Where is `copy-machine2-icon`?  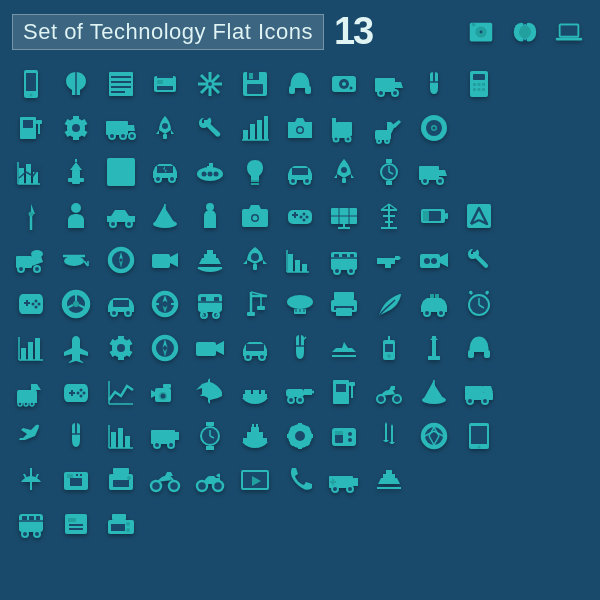 copy-machine2-icon is located at coordinates (121, 524).